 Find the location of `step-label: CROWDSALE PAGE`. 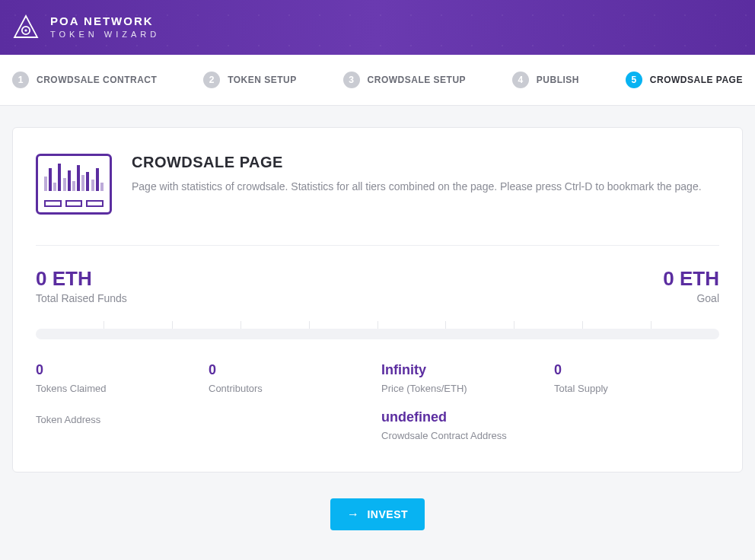

step-label: CROWDSALE PAGE is located at coordinates (696, 80).